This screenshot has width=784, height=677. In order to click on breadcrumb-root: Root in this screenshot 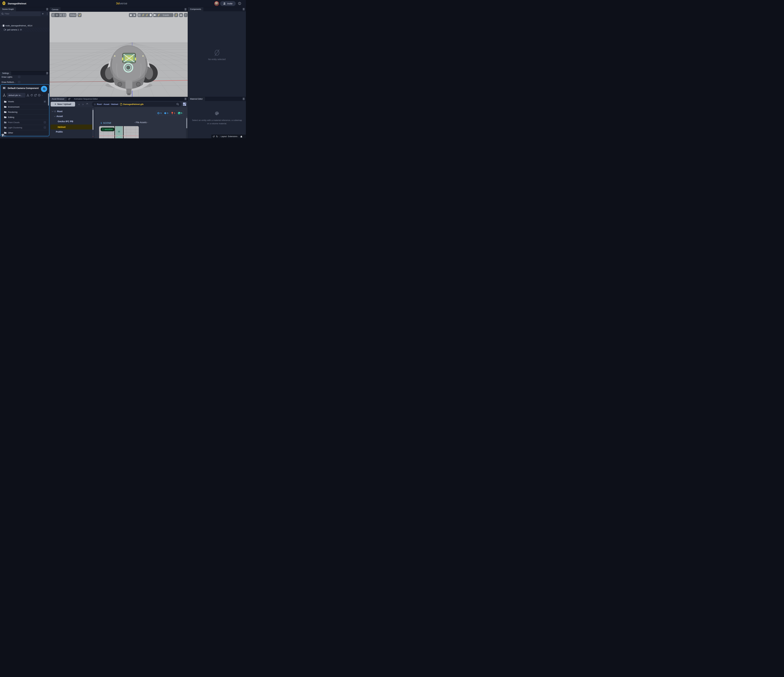, I will do `click(99, 104)`.